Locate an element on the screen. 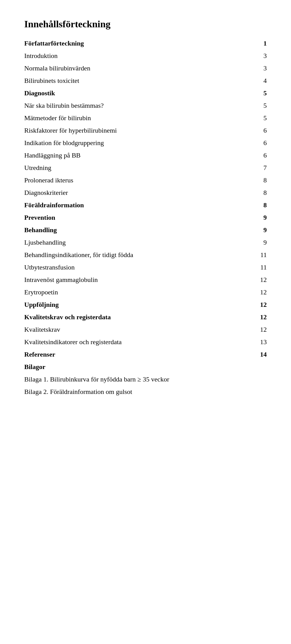 This screenshot has height=644, width=291. toc-entry: Erytropoetin12 is located at coordinates (146, 292).